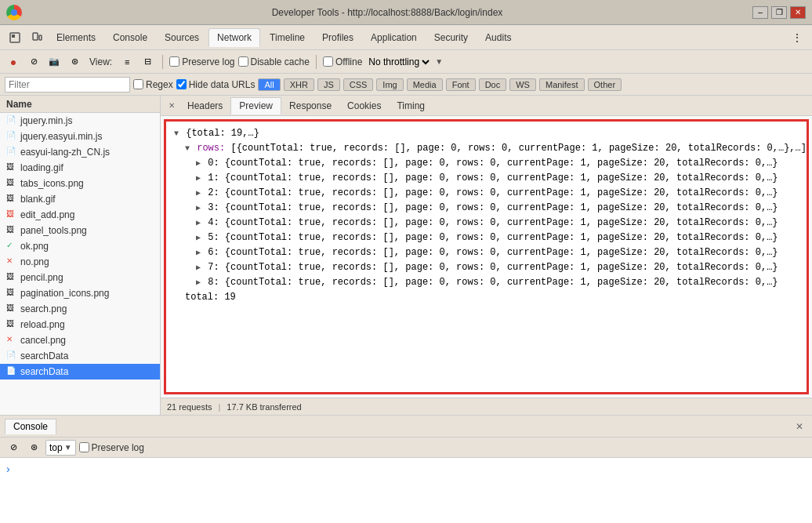 This screenshot has width=812, height=523. I want to click on more-tools-icon: ⋮, so click(797, 38).